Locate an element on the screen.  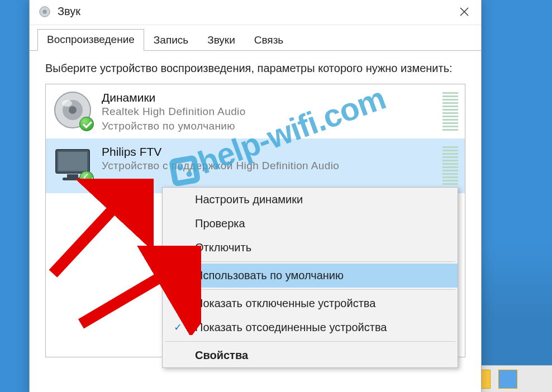
tab-communications: Связь is located at coordinates (269, 40).